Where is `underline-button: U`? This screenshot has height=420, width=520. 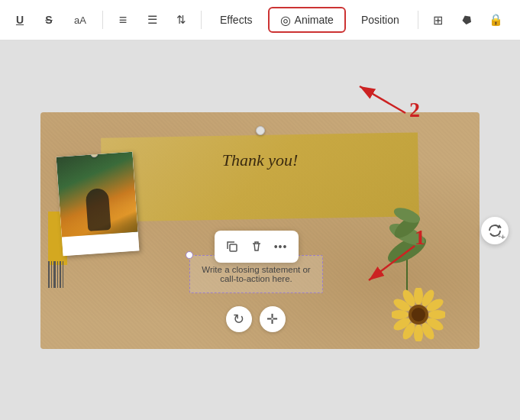 underline-button: U is located at coordinates (20, 20).